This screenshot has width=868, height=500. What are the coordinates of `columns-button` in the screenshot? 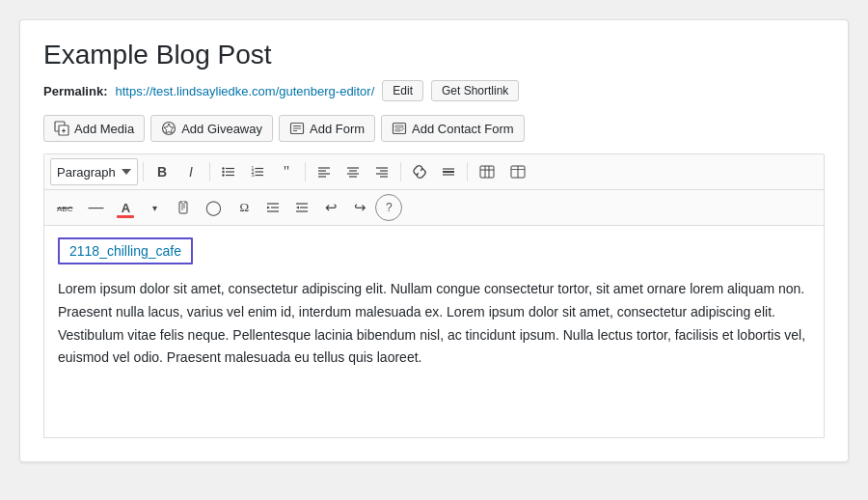 It's located at (518, 172).